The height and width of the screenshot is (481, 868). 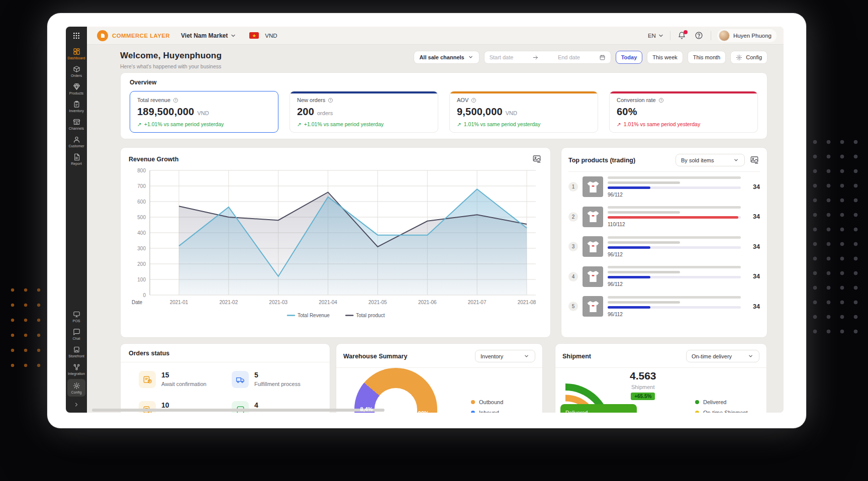 What do you see at coordinates (710, 160) in the screenshot?
I see `sort-select: By sold items` at bounding box center [710, 160].